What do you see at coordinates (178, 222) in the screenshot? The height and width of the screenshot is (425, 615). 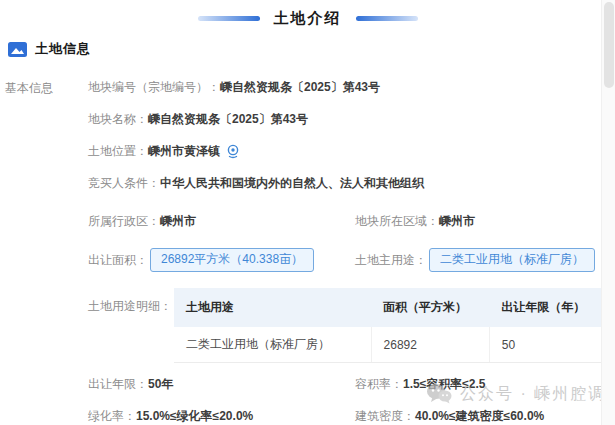 I see `admin-district-value: 嵊州市` at bounding box center [178, 222].